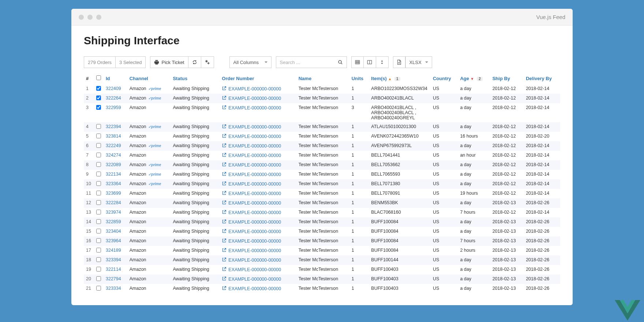 The width and height of the screenshot is (644, 322). What do you see at coordinates (341, 62) in the screenshot?
I see `search-button` at bounding box center [341, 62].